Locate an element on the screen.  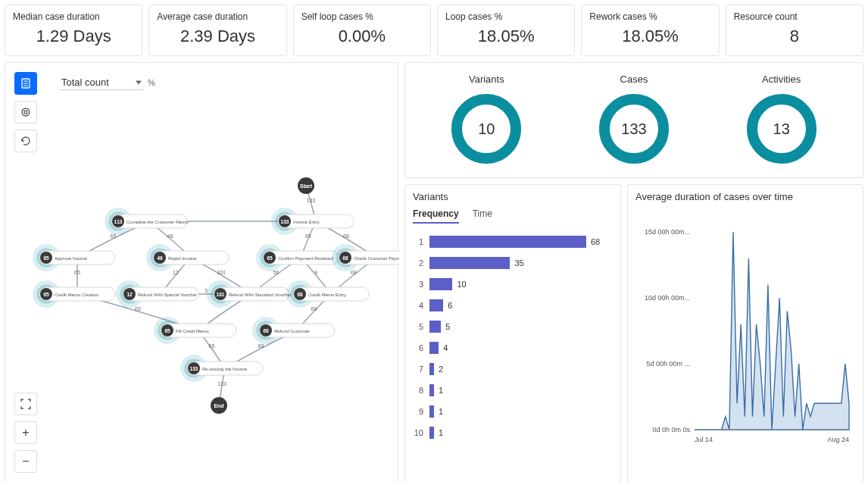
svg-text: 10d 00h 00m... is located at coordinates (667, 298).